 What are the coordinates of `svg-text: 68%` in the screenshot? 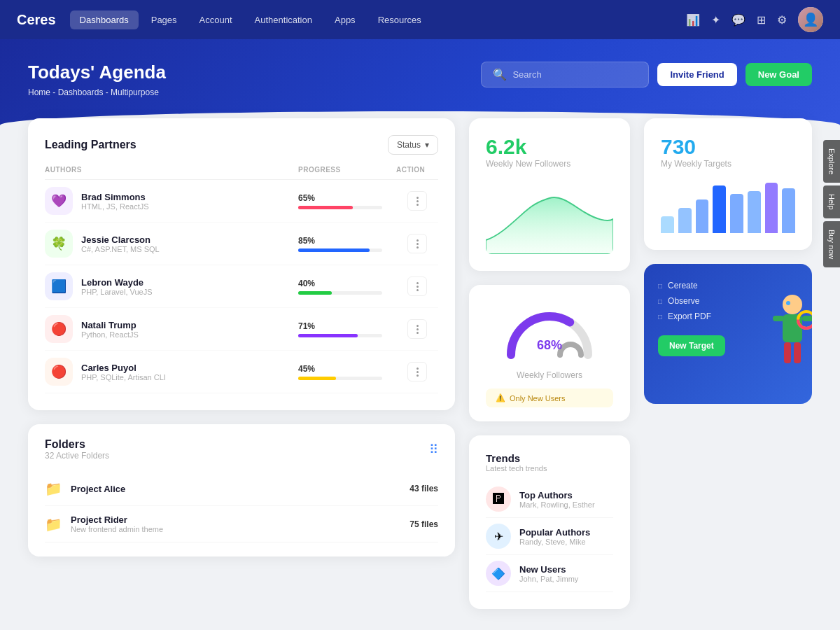 It's located at (550, 345).